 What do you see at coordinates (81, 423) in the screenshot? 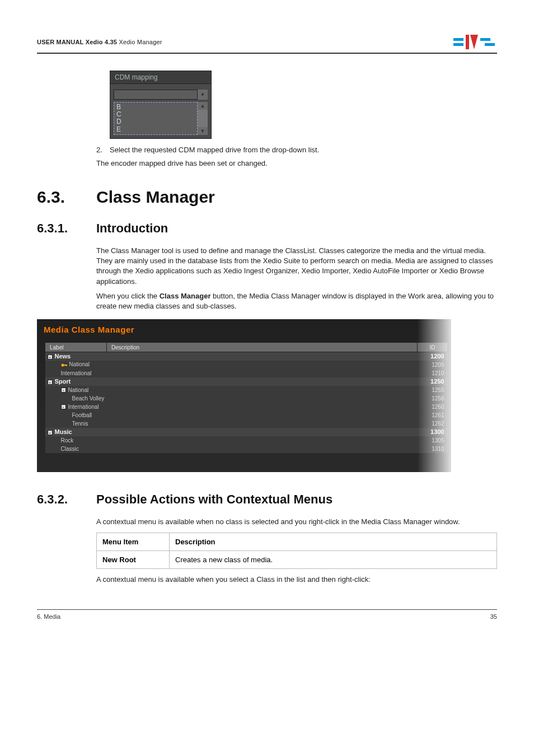
I see `class-label: Tennis` at bounding box center [81, 423].